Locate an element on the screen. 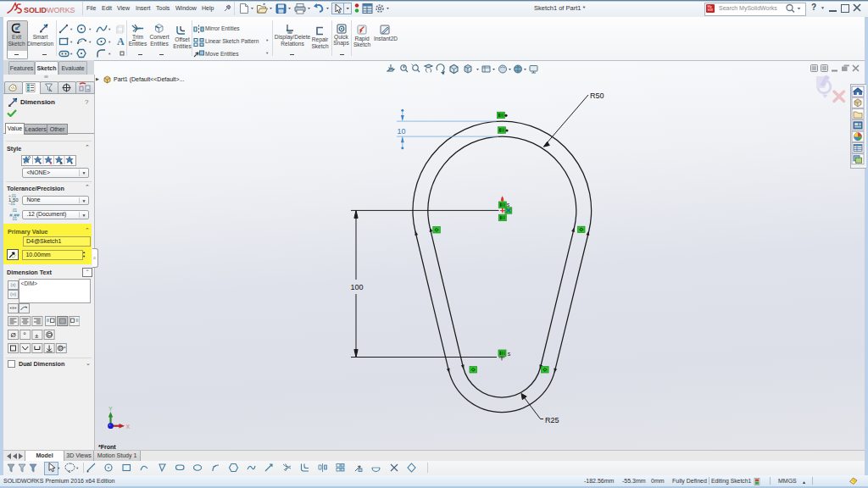  svg-text: 100 is located at coordinates (356, 287).